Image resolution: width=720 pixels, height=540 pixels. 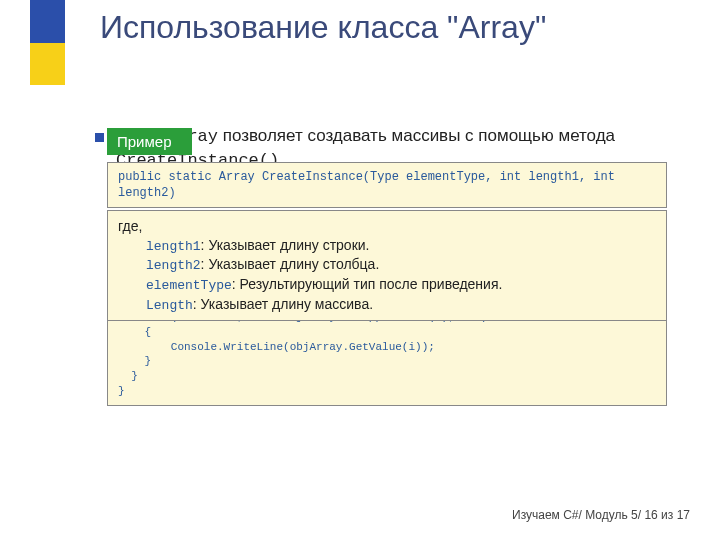 I want to click on desc-length2-key: length2, so click(x=174, y=266).